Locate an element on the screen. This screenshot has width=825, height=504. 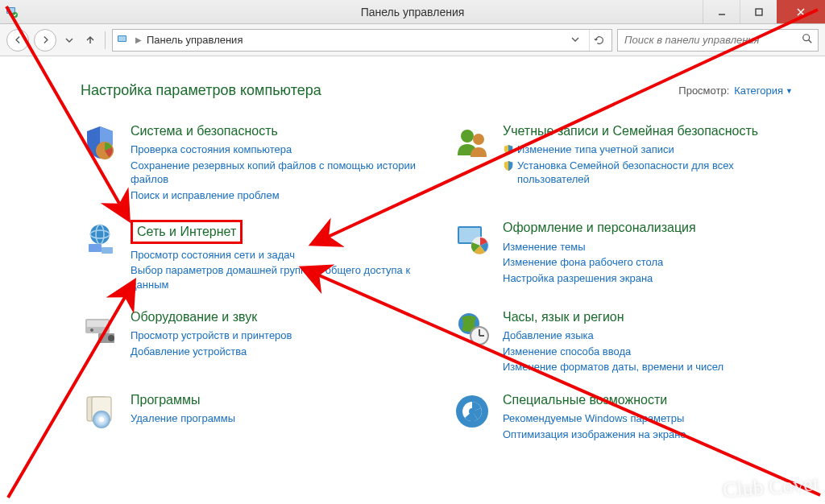
category-item: Сеть и ИнтернетПросмотр состояния сети и… is located at coordinates (251, 256).